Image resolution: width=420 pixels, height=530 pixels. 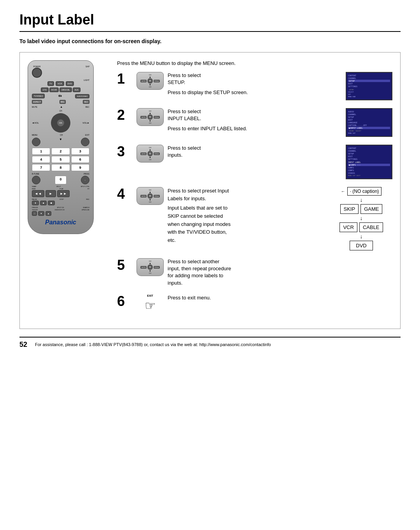 What do you see at coordinates (255, 219) in the screenshot?
I see `step-4-row: 4 CH ▲ ◄VOL OK VOL► ▼ CH` at bounding box center [255, 219].